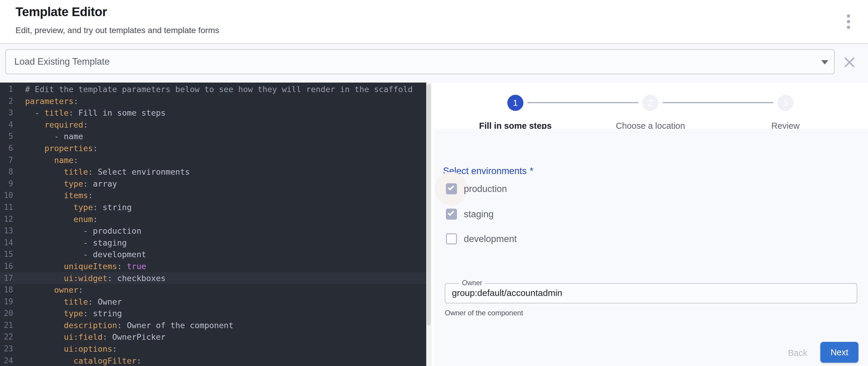 Image resolution: width=868 pixels, height=366 pixels. What do you see at coordinates (420, 62) in the screenshot?
I see `load-existing-template-combobox: Load Existing Template` at bounding box center [420, 62].